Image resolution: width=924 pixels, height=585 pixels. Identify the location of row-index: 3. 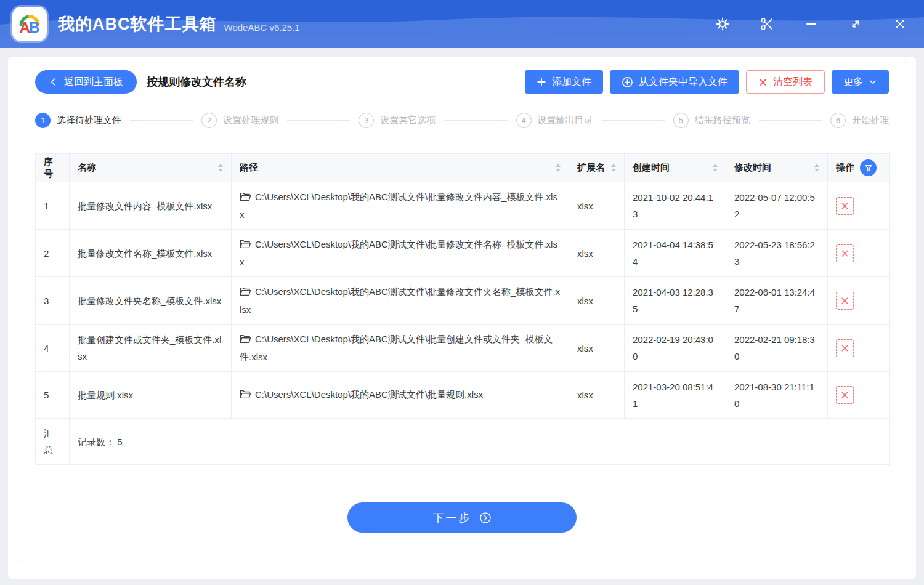
(53, 301).